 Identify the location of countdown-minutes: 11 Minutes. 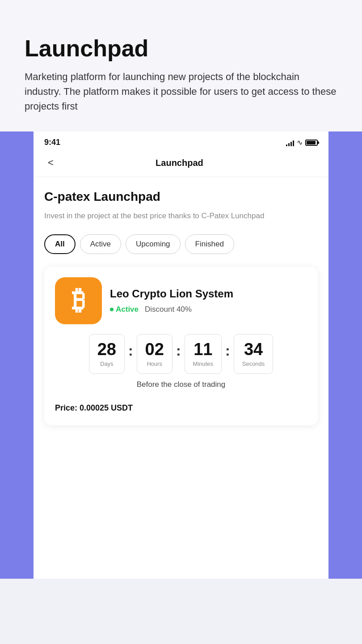
(203, 354).